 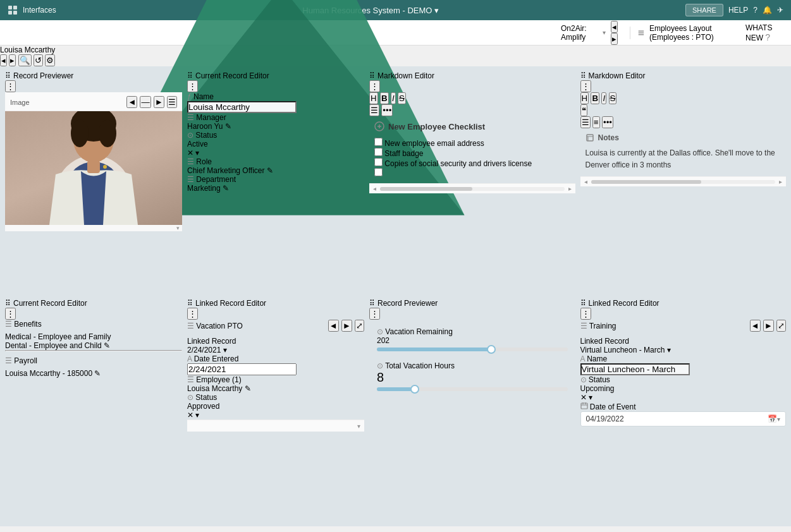 What do you see at coordinates (608, 123) in the screenshot?
I see `notes-more-btn: •••` at bounding box center [608, 123].